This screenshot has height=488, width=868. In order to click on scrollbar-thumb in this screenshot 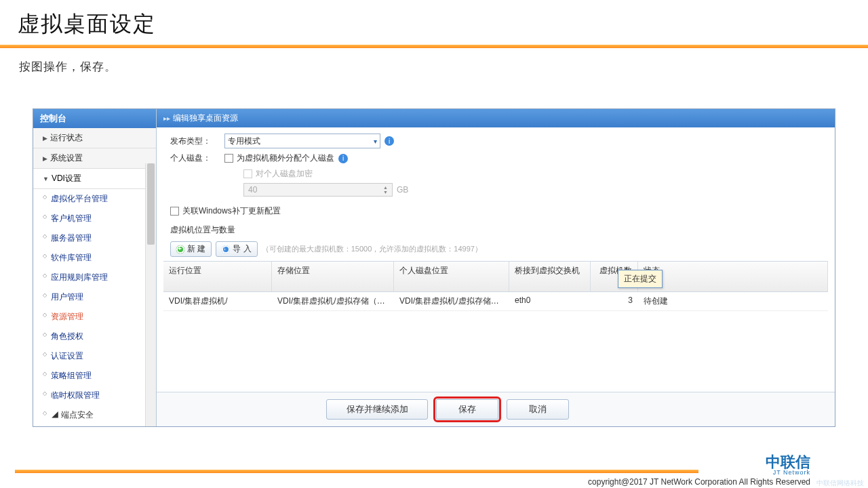, I will do `click(151, 204)`.